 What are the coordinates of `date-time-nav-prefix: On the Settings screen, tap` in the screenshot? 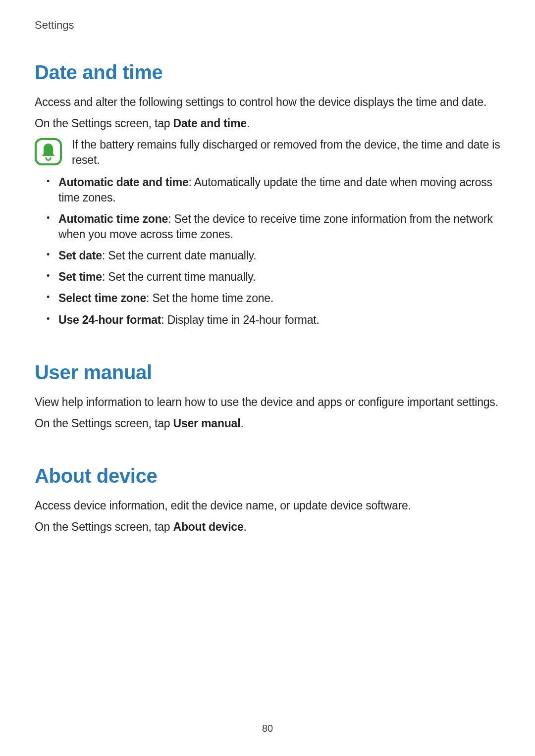 It's located at (104, 123).